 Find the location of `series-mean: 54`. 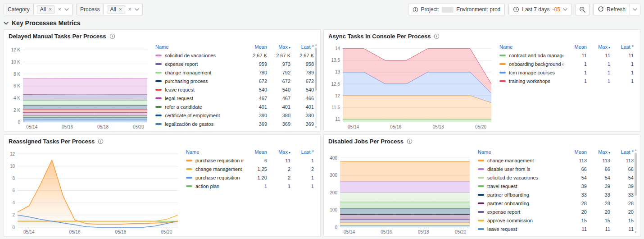

series-mean: 54 is located at coordinates (575, 178).